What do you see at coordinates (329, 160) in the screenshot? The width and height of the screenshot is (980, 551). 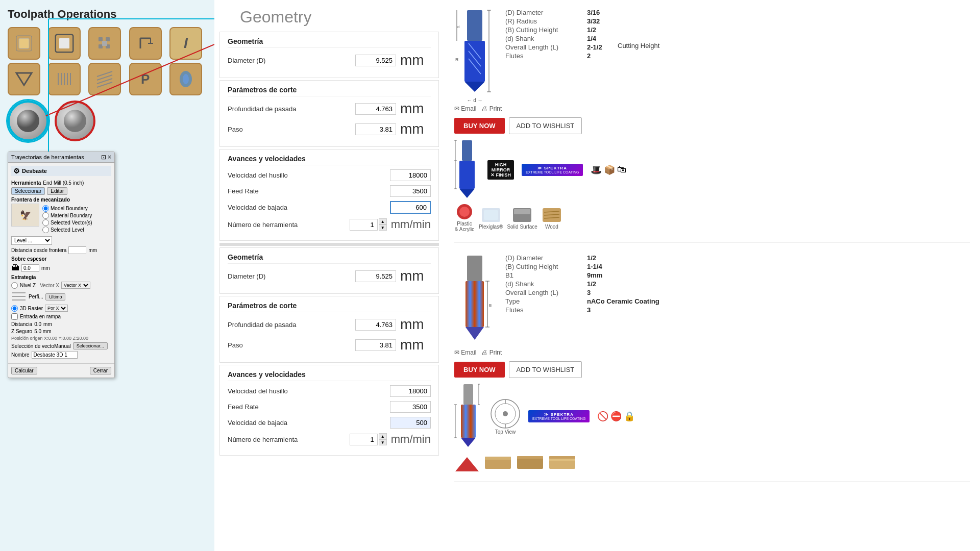 I see `speeds-title-1: Avances y velocidades` at bounding box center [329, 160].